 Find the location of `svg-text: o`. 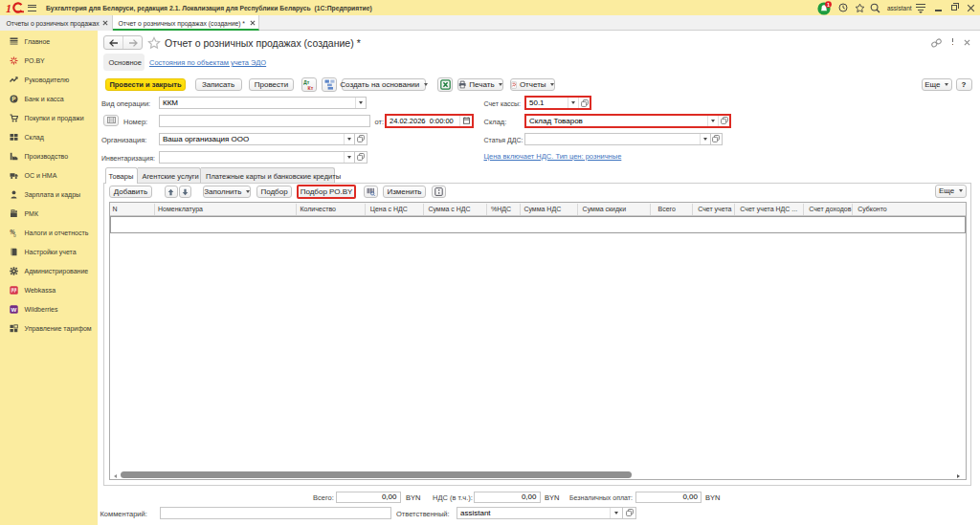

svg-text: o is located at coordinates (15, 235).